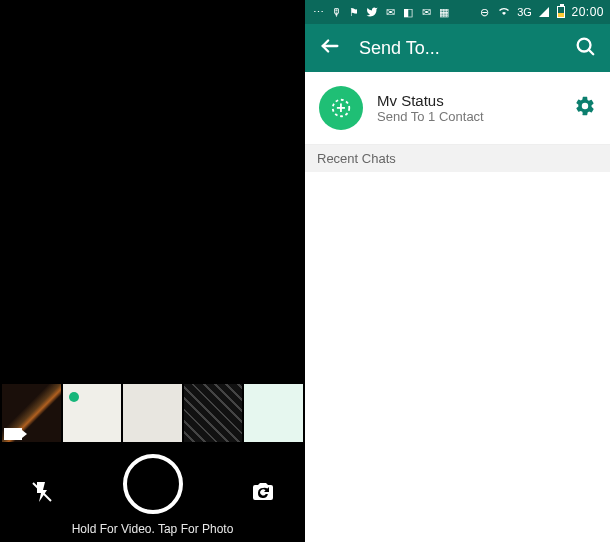 The height and width of the screenshot is (542, 610). I want to click on search-icon, so click(585, 48).